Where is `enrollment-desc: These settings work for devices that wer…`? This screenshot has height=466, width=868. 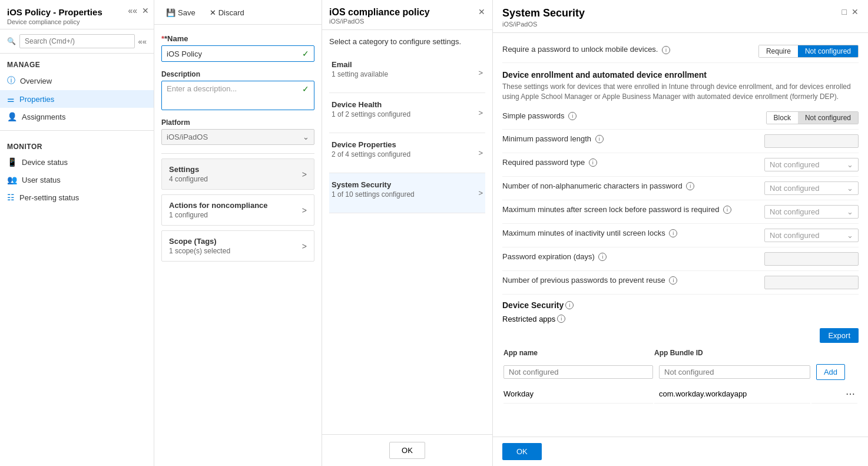
enrollment-desc: These settings work for devices that wer… is located at coordinates (681, 92).